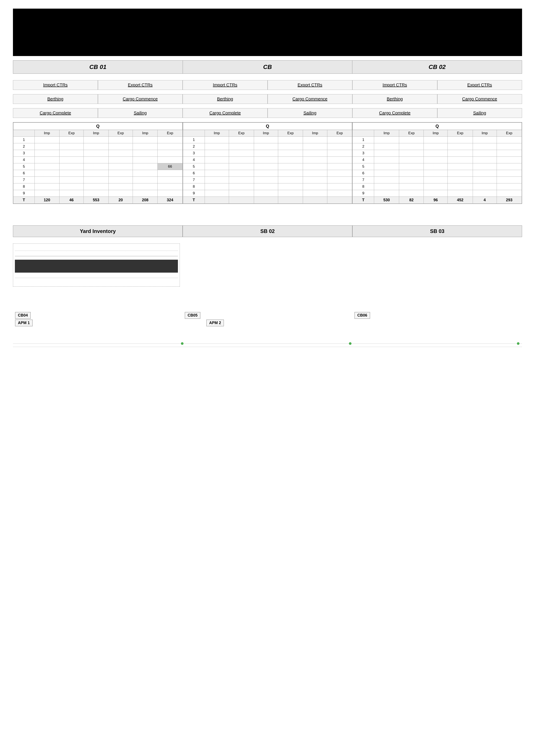 The height and width of the screenshot is (756, 535). I want to click on q-total-label-3: T, so click(363, 200).